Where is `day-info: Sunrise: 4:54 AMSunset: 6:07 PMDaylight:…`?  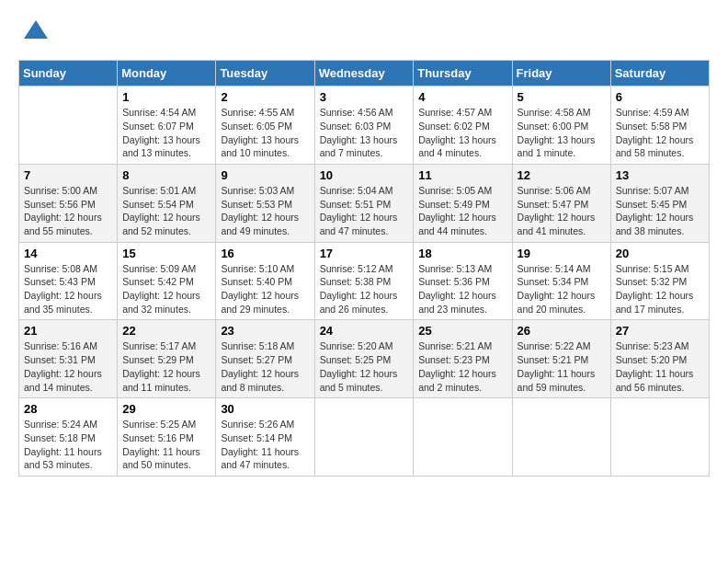
day-info: Sunrise: 4:54 AMSunset: 6:07 PMDaylight:… is located at coordinates (166, 132).